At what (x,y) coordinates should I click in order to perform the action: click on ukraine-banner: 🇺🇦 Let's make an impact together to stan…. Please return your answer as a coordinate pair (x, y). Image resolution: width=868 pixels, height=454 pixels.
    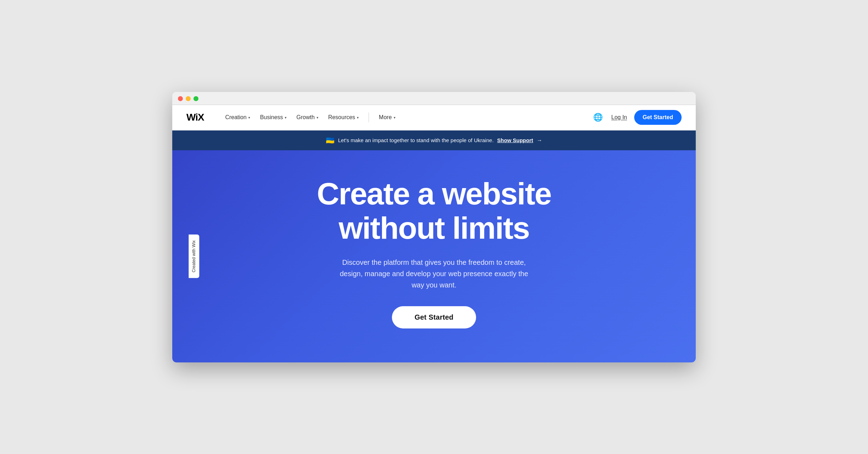
    Looking at the image, I should click on (434, 140).